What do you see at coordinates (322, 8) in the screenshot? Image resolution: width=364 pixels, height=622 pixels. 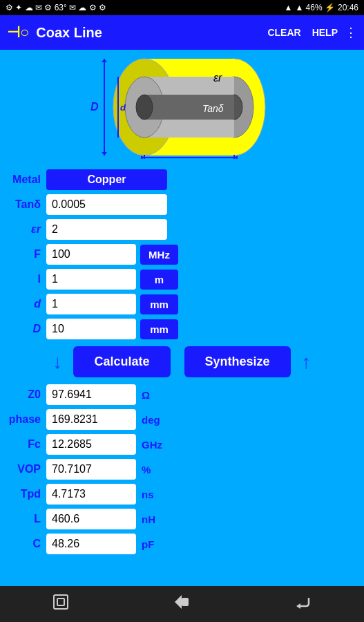 I see `status-right: ▲ ▲ 46% ⚡ 20:46` at bounding box center [322, 8].